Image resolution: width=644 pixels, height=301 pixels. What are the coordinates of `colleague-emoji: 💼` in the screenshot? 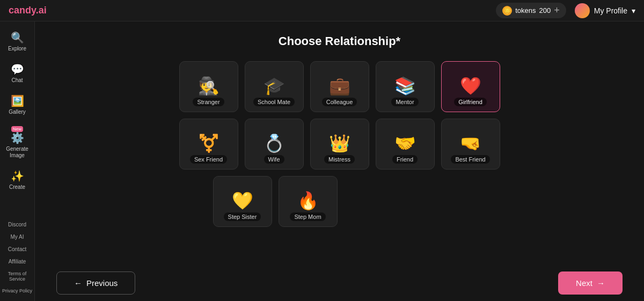 It's located at (340, 86).